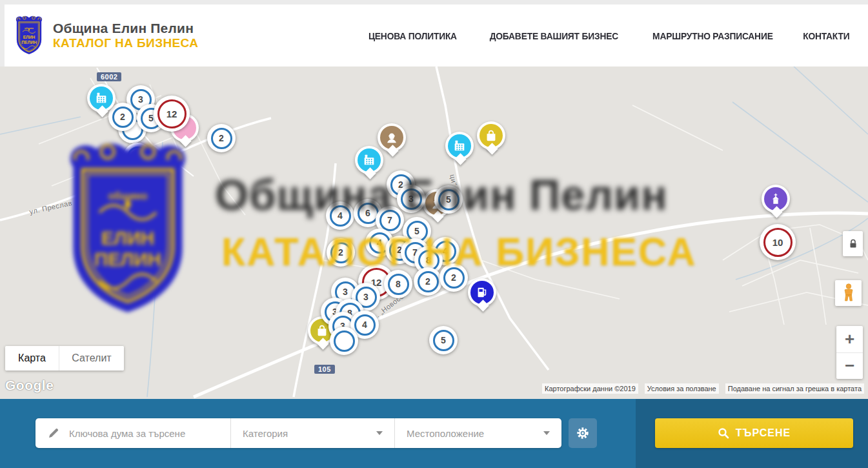 The width and height of the screenshot is (868, 468). Describe the element at coordinates (265, 434) in the screenshot. I see `category-dropdown-label: Категория` at that location.